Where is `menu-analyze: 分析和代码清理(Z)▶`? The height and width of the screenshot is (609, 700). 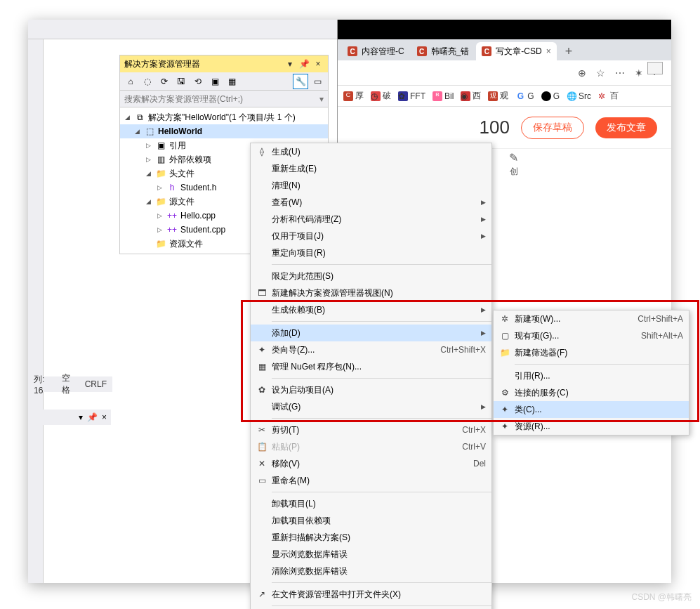
menu-analyze: 分析和代码清理(Z)▶ is located at coordinates (371, 219).